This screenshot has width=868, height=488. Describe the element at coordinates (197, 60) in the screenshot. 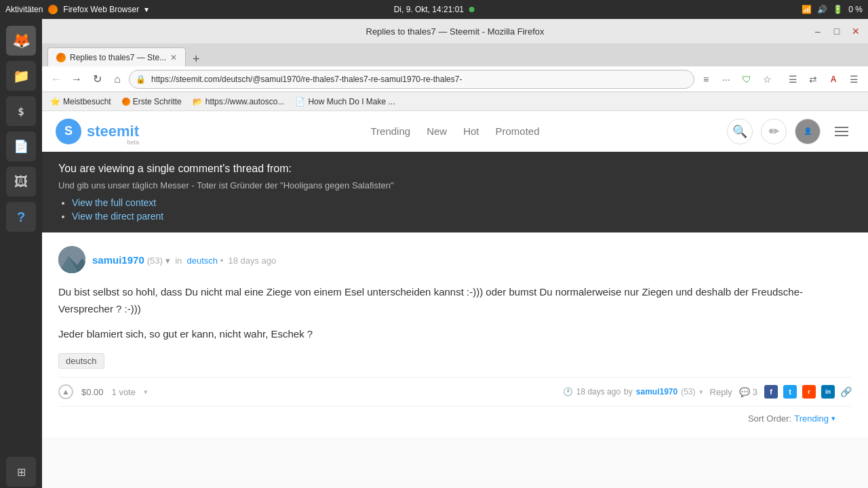

I see `new-tab-button: +` at that location.